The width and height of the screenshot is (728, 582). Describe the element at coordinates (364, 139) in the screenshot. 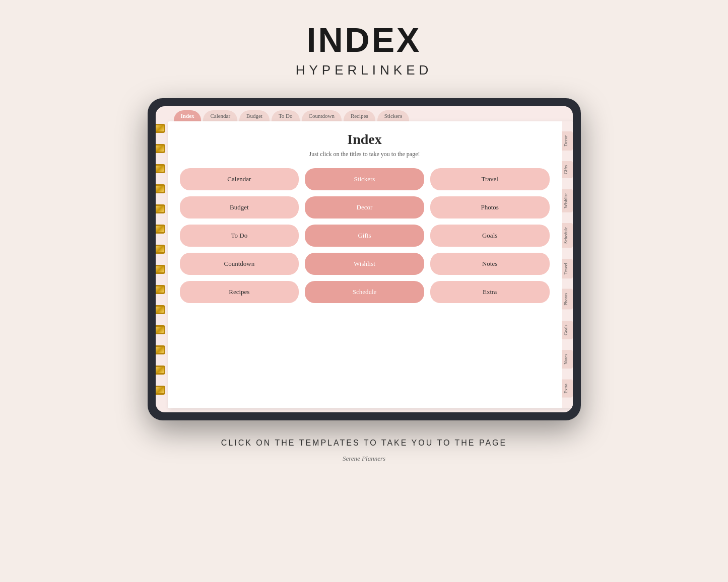

I see `index-title: Index` at that location.